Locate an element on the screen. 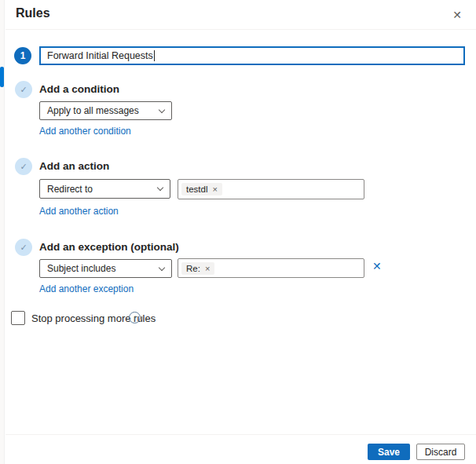 The width and height of the screenshot is (476, 464). step-number-badge: 1 is located at coordinates (23, 56).